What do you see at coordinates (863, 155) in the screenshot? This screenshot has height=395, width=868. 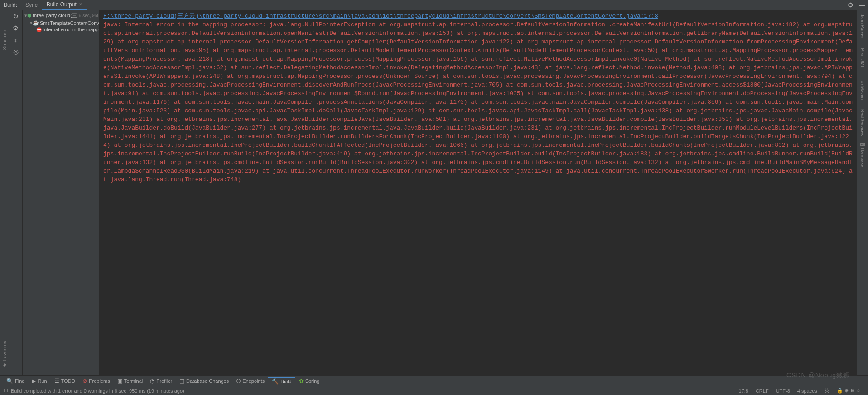 I see `database-tool: 🗄 Database` at bounding box center [863, 155].